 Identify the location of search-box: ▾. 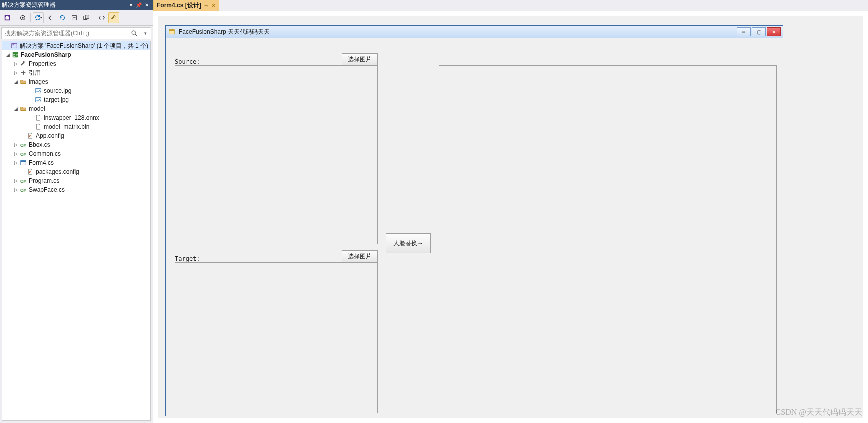
(76, 34).